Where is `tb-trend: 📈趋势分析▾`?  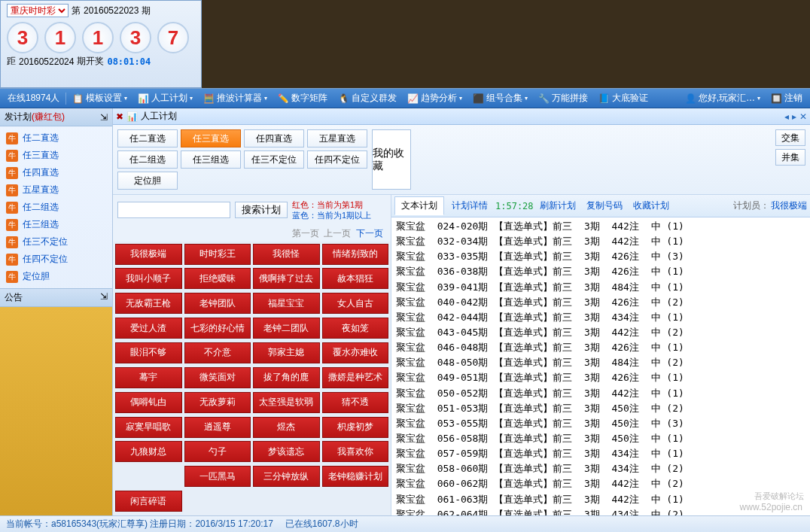
tb-trend: 📈趋势分析▾ is located at coordinates (435, 98).